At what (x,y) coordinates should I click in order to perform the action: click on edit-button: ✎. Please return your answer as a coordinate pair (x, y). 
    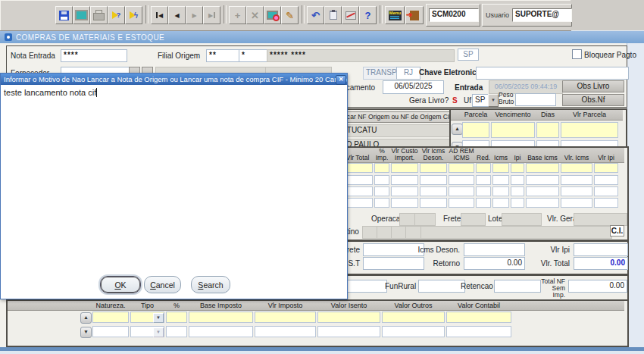
    Looking at the image, I should click on (289, 15).